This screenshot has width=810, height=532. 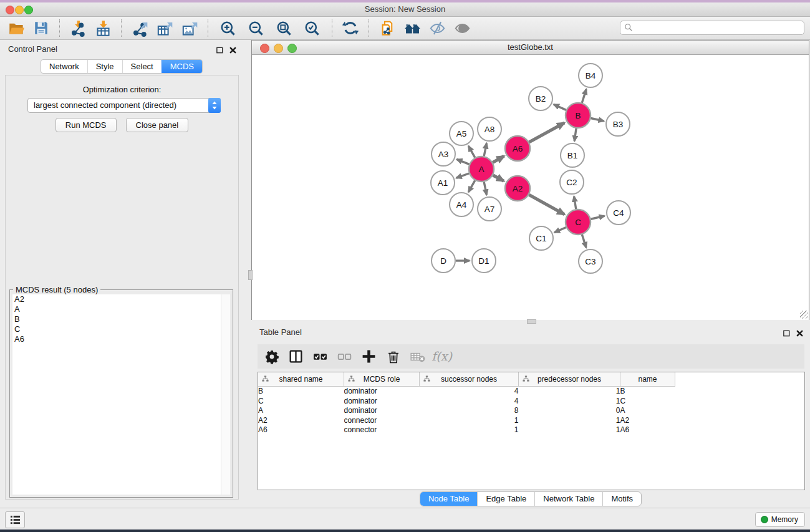 I want to click on graph-node-A7: A7, so click(x=489, y=209).